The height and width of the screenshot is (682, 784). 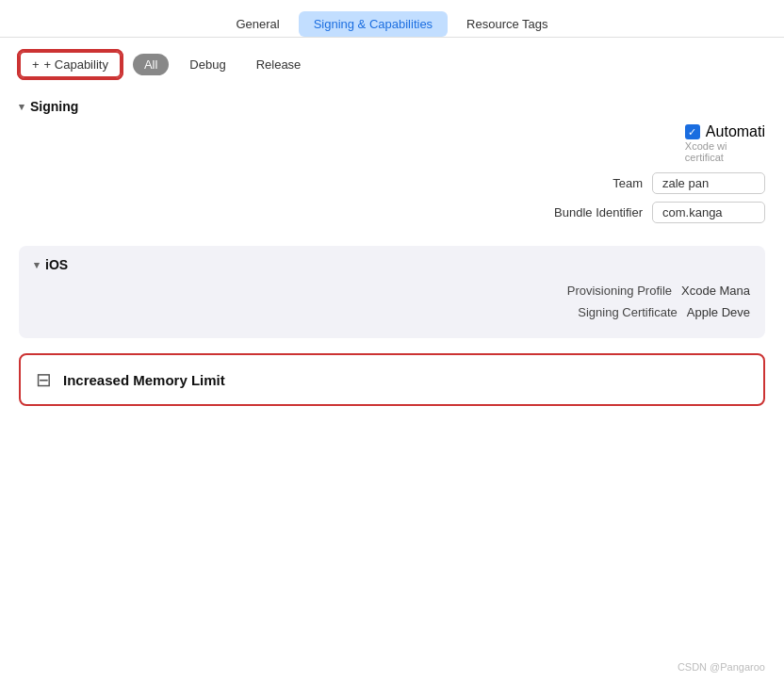 What do you see at coordinates (392, 19) in the screenshot?
I see `tab-bar: General Signing & Capabilities Resource …` at bounding box center [392, 19].